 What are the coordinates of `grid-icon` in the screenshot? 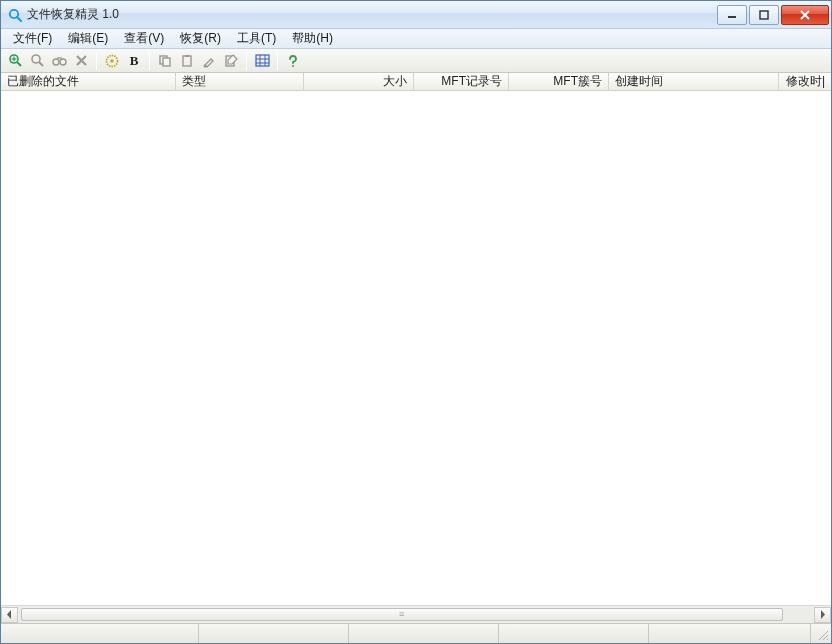 It's located at (262, 61).